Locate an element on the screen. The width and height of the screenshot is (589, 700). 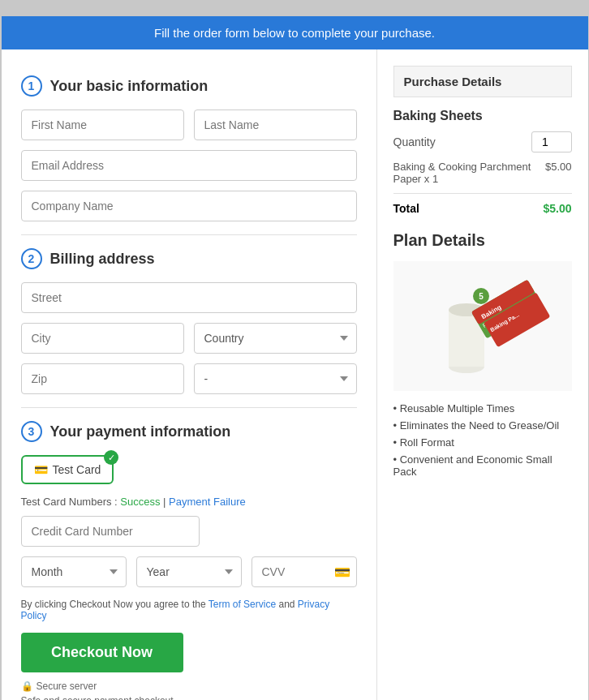
test-card-notice: Test Card Numbers : Success | Payment Fa… is located at coordinates (189, 501).